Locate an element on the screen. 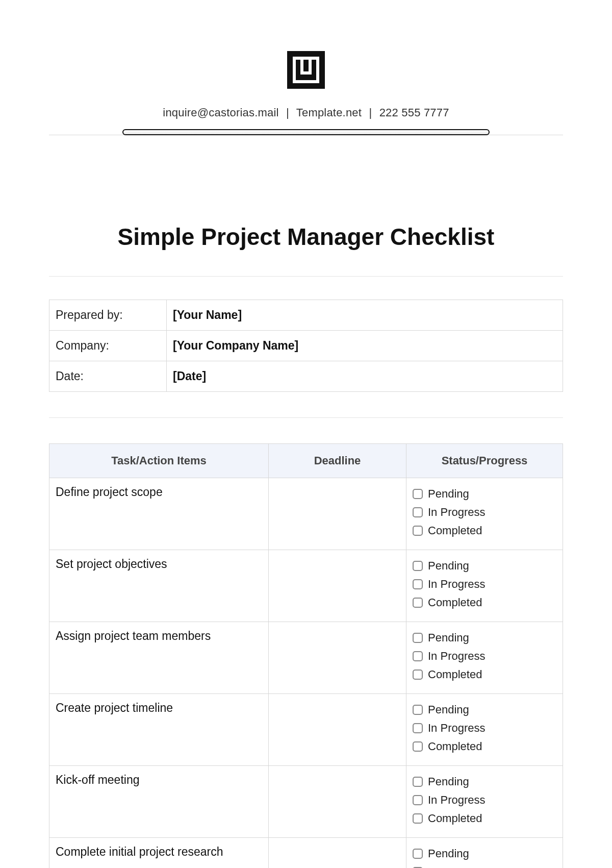 The width and height of the screenshot is (612, 868). info-label-date: Date: is located at coordinates (108, 377).